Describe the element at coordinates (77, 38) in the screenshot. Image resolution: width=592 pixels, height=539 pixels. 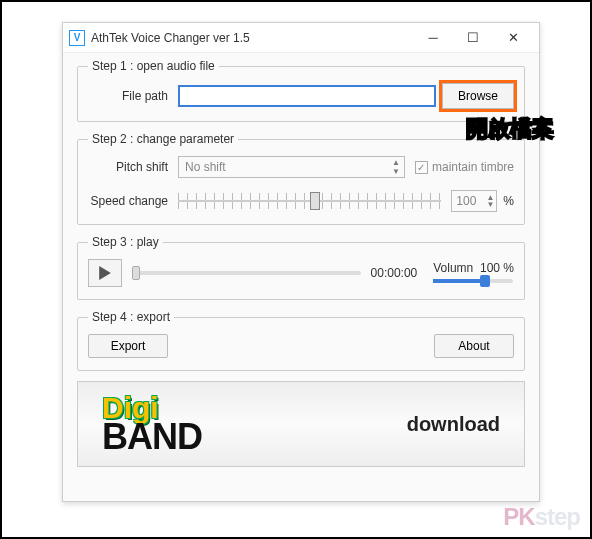
I see `app-icon: V` at that location.